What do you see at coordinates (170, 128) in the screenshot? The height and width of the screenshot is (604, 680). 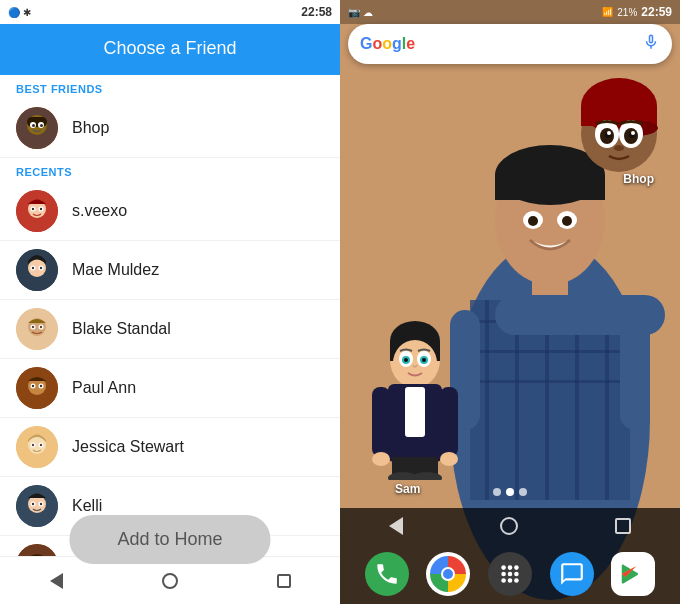 I see `friend-item-bhop: Bhop` at bounding box center [170, 128].